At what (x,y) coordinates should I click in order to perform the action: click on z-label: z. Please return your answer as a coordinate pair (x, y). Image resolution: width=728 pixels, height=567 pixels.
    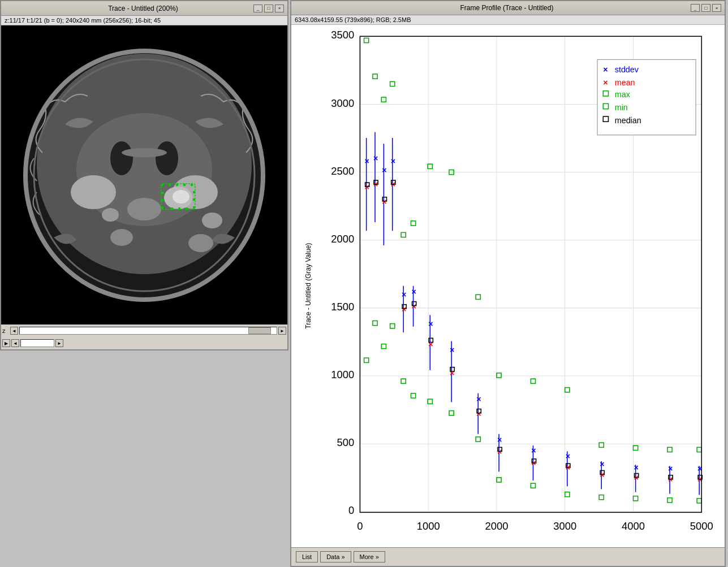
    Looking at the image, I should click on (6, 331).